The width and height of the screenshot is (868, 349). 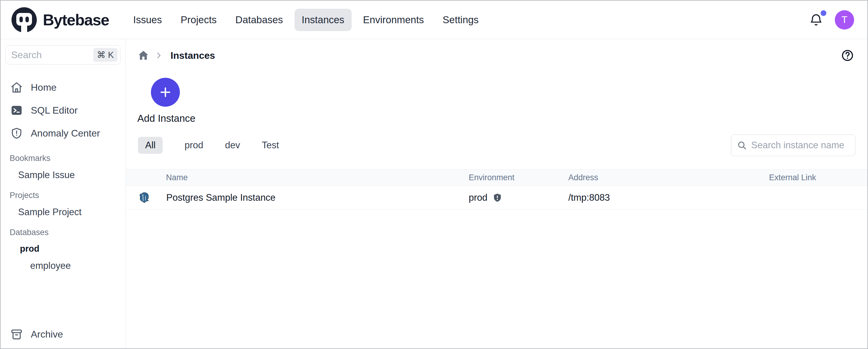 What do you see at coordinates (159, 55) in the screenshot?
I see `chevron-right-icon` at bounding box center [159, 55].